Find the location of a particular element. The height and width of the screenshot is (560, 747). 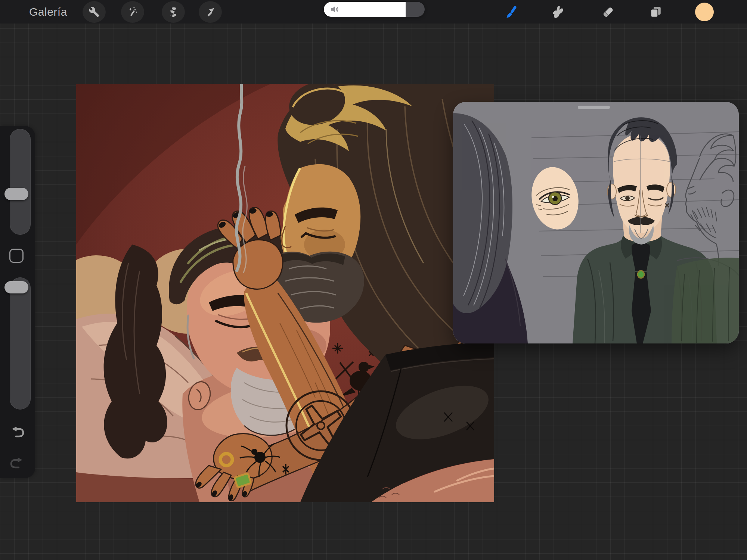

paint-brush-icon is located at coordinates (511, 12).